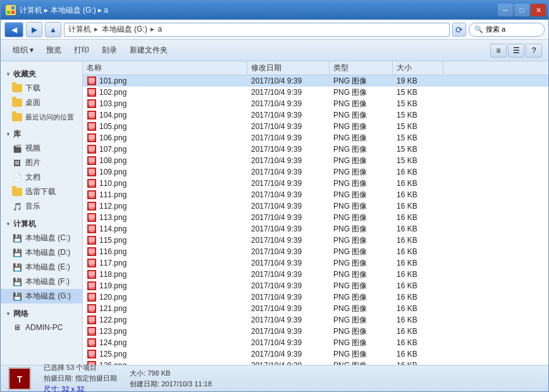 The image size is (549, 392). Describe the element at coordinates (165, 252) in the screenshot. I see `file-name-cell: PNG 116.png` at that location.